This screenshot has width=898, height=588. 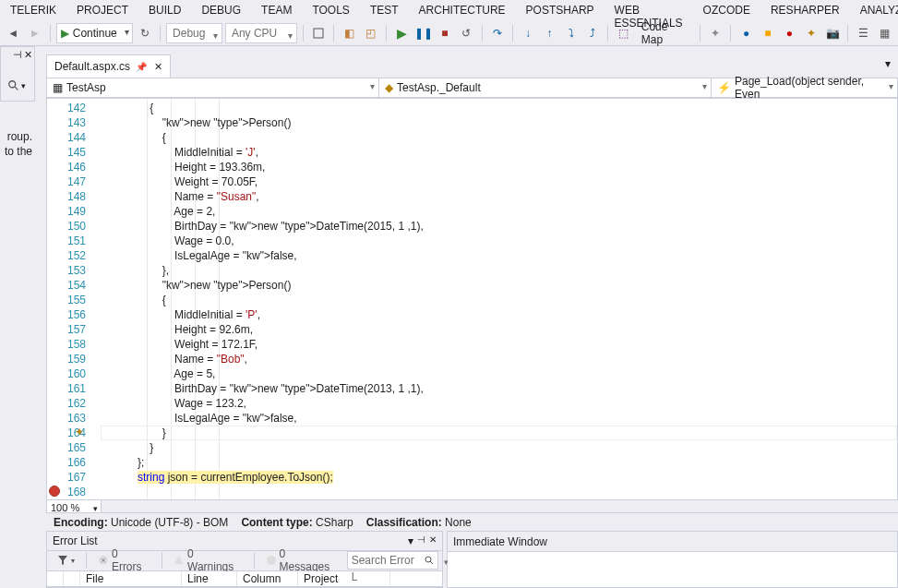 I want to click on codemap-icon: ⬚, so click(x=623, y=33).